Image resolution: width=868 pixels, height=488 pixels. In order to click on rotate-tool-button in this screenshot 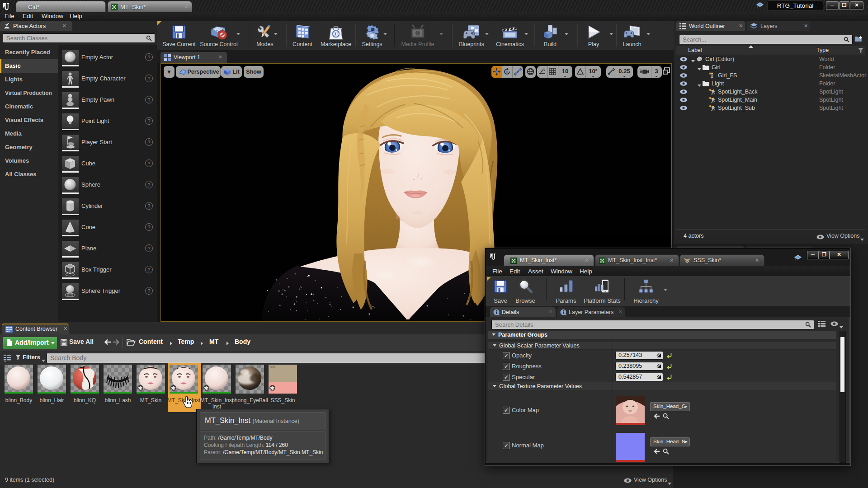, I will do `click(507, 72)`.